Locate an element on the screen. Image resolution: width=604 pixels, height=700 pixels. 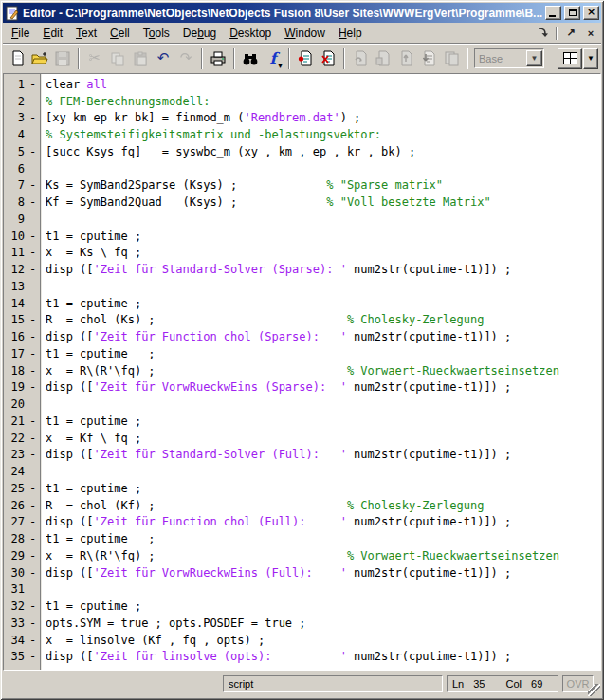
line-number: 35 is located at coordinates (14, 656).